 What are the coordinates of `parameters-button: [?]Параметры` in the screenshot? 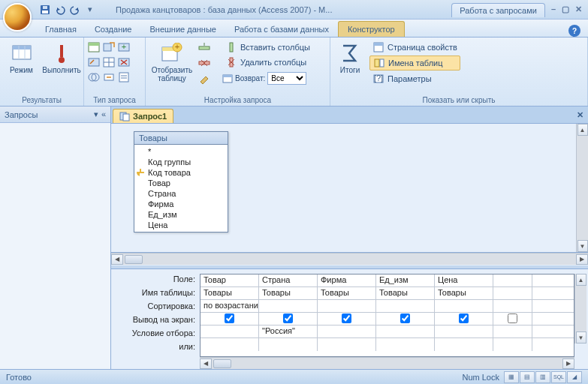 It's located at (415, 79).